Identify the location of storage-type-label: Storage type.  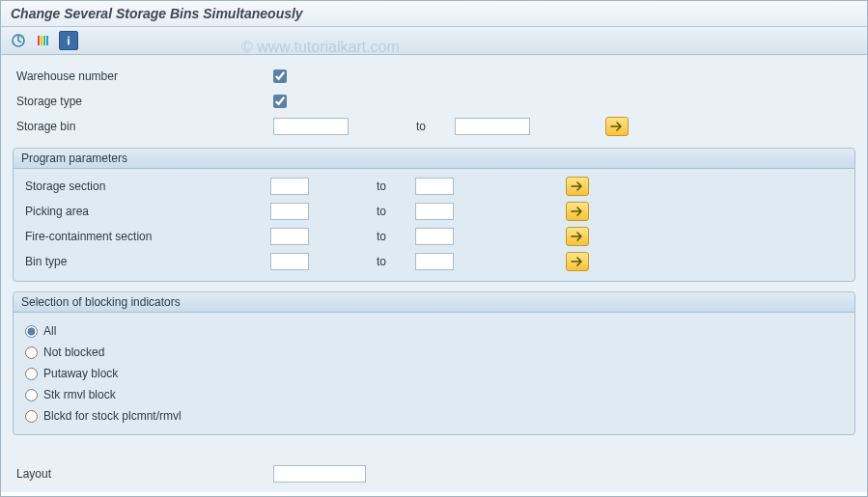
(143, 101).